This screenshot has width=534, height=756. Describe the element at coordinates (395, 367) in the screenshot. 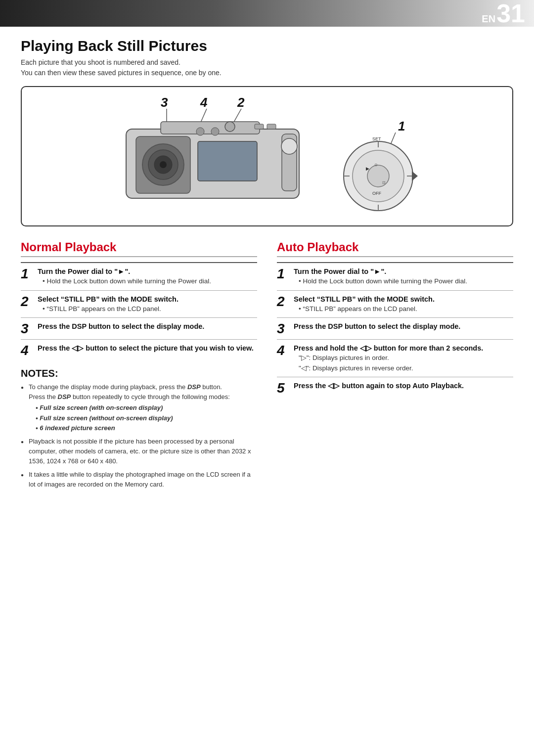

I see `auto-playback-section: Auto Playback 1 Turn the Power dial to "…` at that location.